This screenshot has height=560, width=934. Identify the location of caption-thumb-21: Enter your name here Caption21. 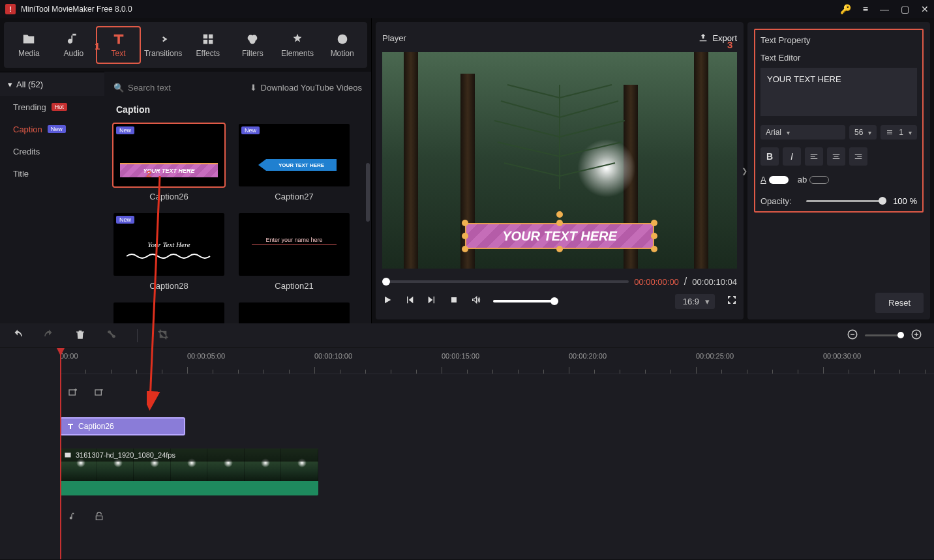
(294, 252).